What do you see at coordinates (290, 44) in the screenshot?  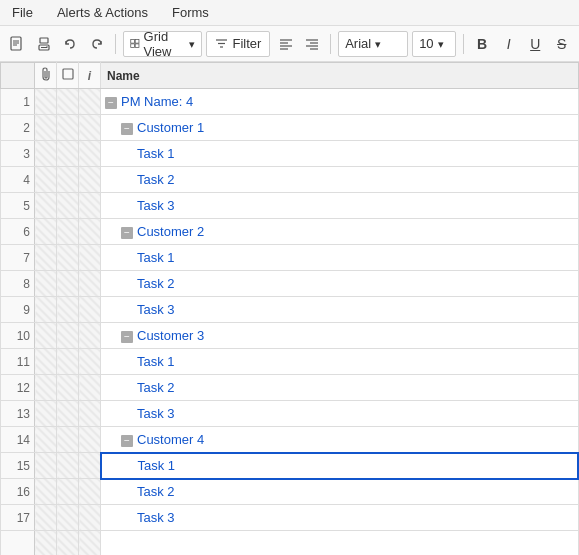 I see `toolbar: Grid View Filter Arial 10 B I U S` at bounding box center [290, 44].